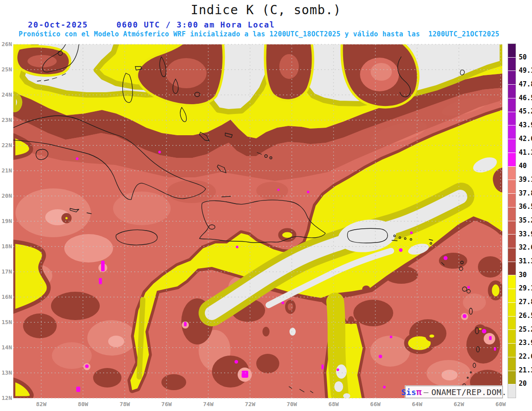 This screenshot has width=532, height=411. Describe the element at coordinates (152, 25) in the screenshot. I see `valid-time-line: 20-Oct-20250600 UTC / 3:00 am Hora Local` at that location.